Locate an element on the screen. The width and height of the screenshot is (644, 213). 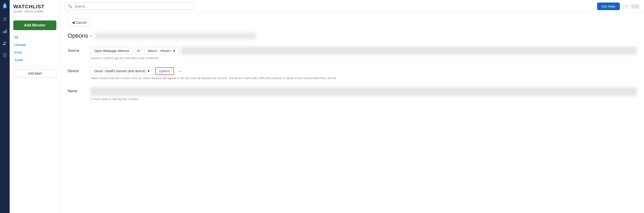
add-label-button: Add label is located at coordinates (35, 74).